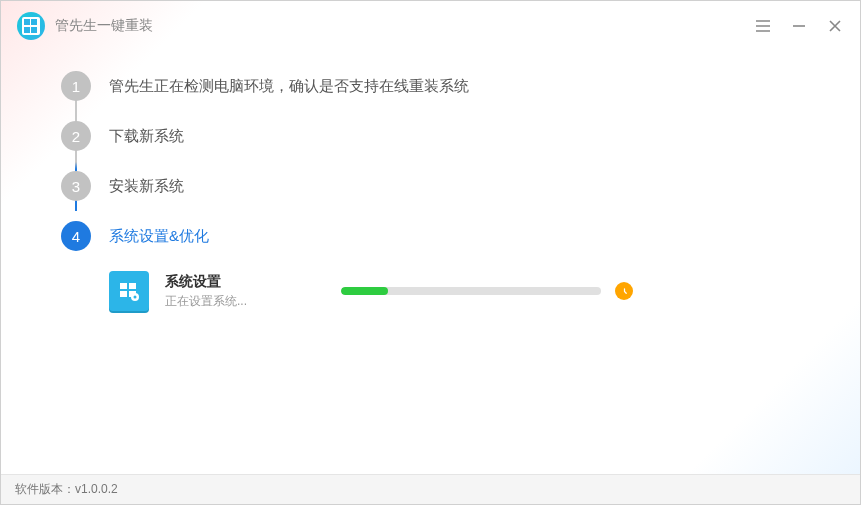 Image resolution: width=861 pixels, height=505 pixels. What do you see at coordinates (289, 86) in the screenshot?
I see `step-label-1: 管先生正在检测电脑环境，确认是否支持在线重装系统` at bounding box center [289, 86].